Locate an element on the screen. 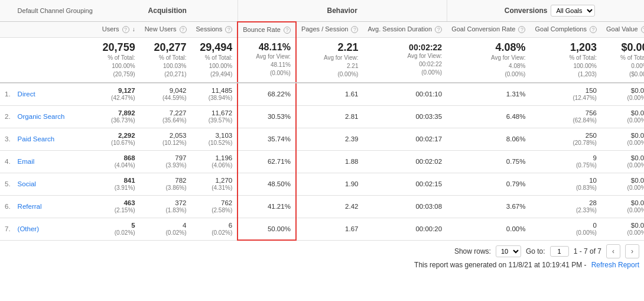  cell-pages-session: 1.67 is located at coordinates (330, 229).